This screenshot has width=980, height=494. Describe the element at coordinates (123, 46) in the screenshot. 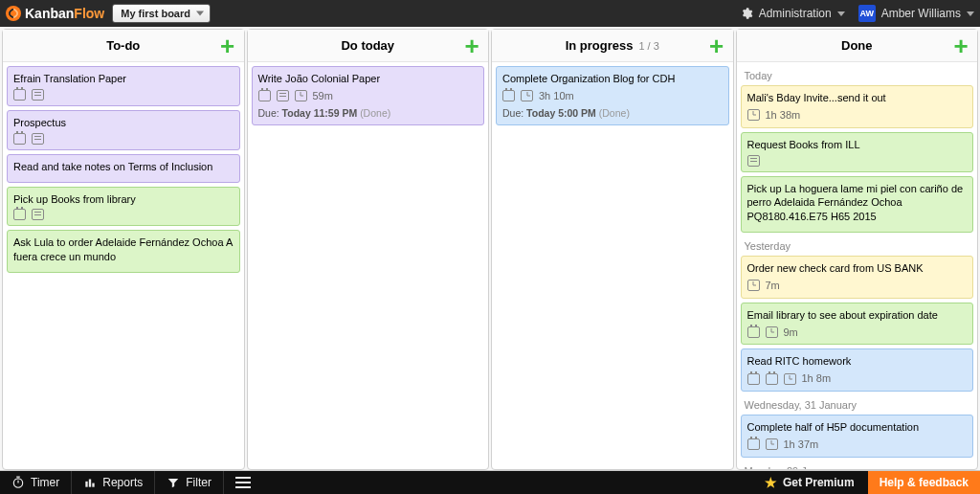

I see `column-header: To-do+` at that location.